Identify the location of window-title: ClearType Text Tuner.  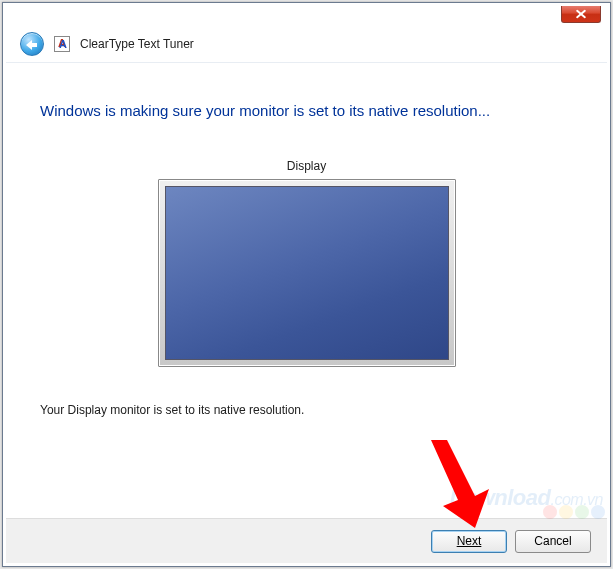
(137, 44).